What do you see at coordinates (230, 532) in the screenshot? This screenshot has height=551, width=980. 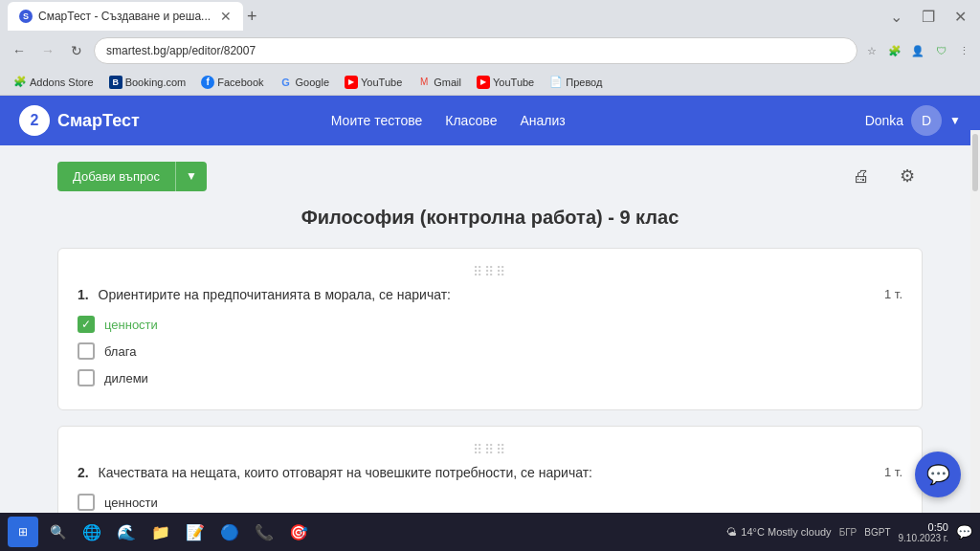 I see `taskbar-app5: 🔵` at bounding box center [230, 532].